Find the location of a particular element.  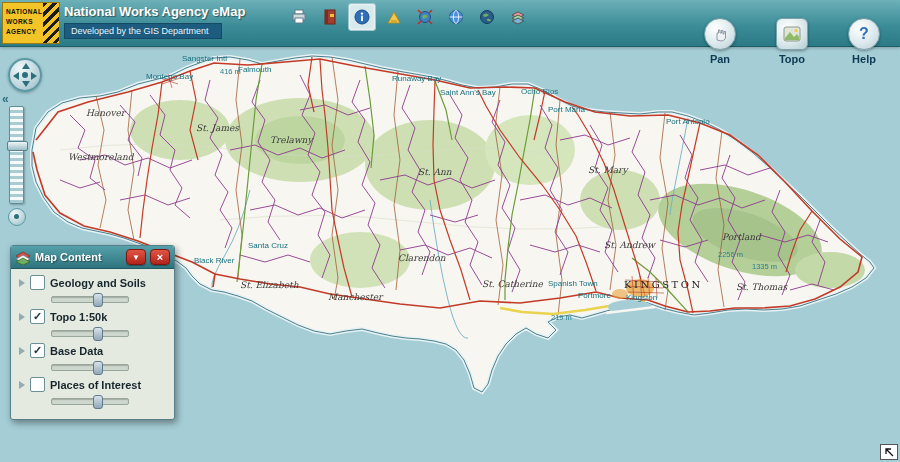

parish-label-st-mary: St. Mary is located at coordinates (608, 170).